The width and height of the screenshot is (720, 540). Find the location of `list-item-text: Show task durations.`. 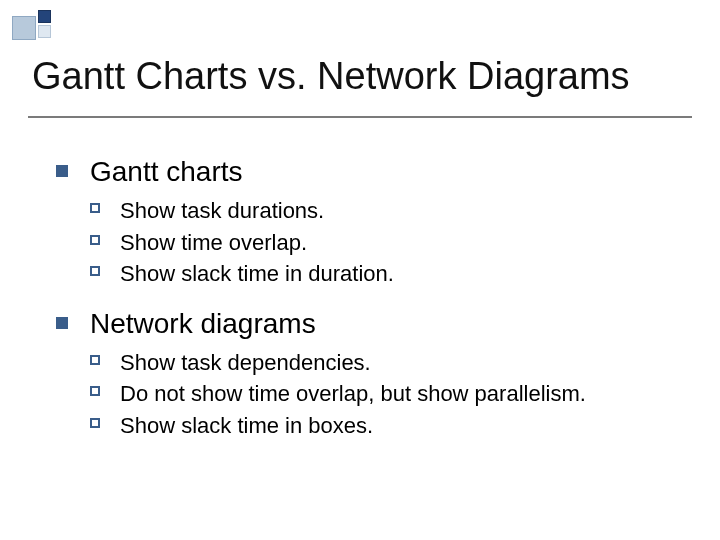

list-item-text: Show task durations. is located at coordinates (222, 210).